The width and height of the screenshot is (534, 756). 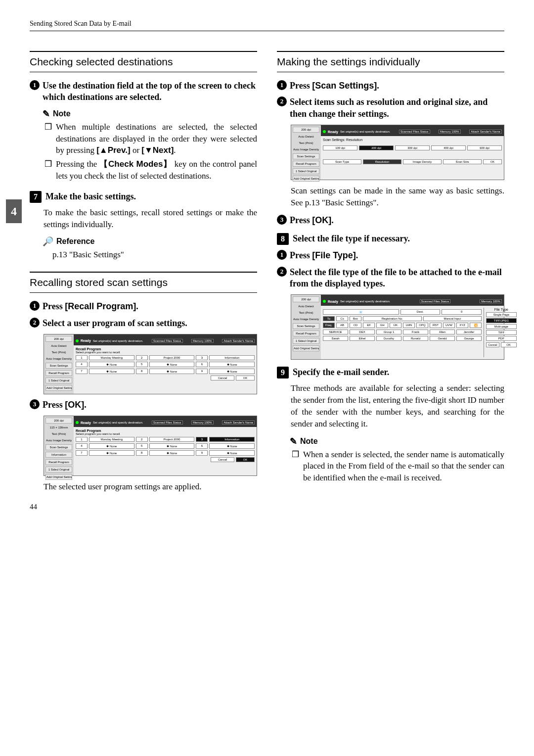 I want to click on note-2-text: Pressing the 【Check Modes】 key on the co…, so click(x=156, y=170).